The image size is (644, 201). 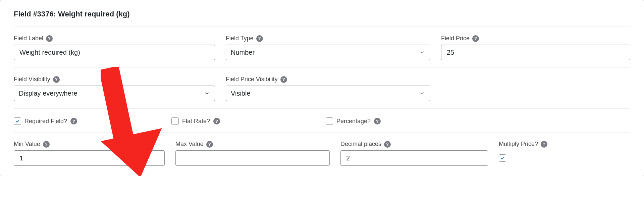 What do you see at coordinates (46, 121) in the screenshot?
I see `required-field-label: Required Field?` at bounding box center [46, 121].